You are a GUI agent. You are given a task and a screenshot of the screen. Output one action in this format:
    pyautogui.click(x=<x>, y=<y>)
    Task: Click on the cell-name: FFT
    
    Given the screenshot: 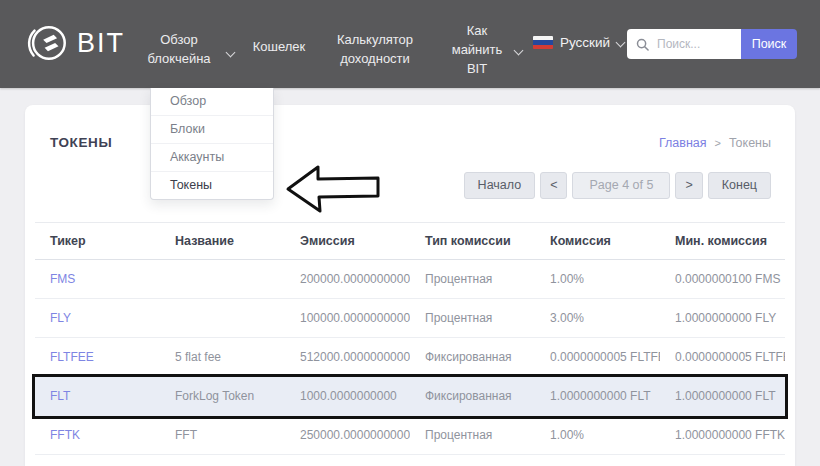 What is the action you would take?
    pyautogui.click(x=222, y=435)
    